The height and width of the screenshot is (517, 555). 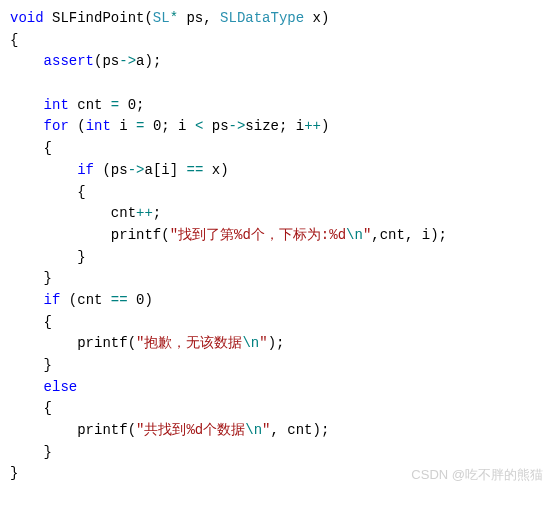 I want to click on type-sl: SL, so click(x=162, y=18).